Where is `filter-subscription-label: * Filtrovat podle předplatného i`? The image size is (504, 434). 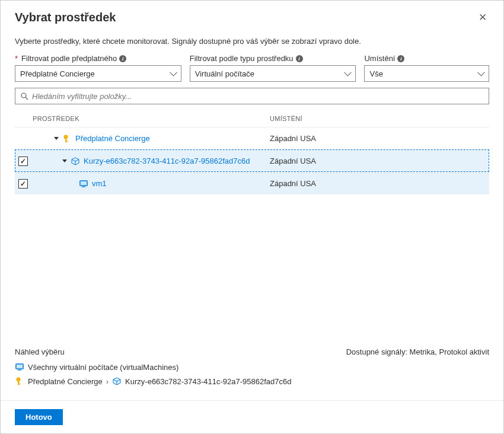 filter-subscription-label: * Filtrovat podle předplatného i is located at coordinates (98, 58).